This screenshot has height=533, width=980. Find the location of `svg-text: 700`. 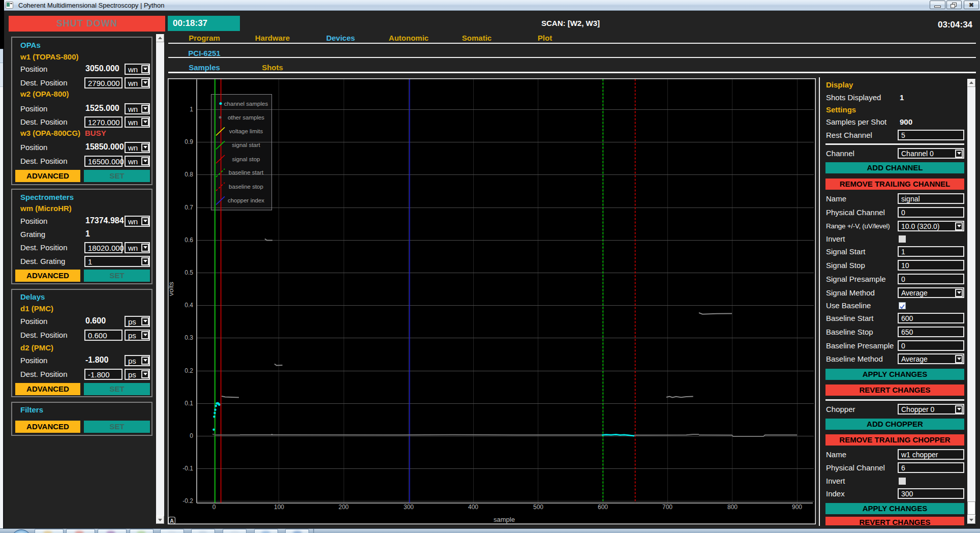

svg-text: 700 is located at coordinates (667, 507).